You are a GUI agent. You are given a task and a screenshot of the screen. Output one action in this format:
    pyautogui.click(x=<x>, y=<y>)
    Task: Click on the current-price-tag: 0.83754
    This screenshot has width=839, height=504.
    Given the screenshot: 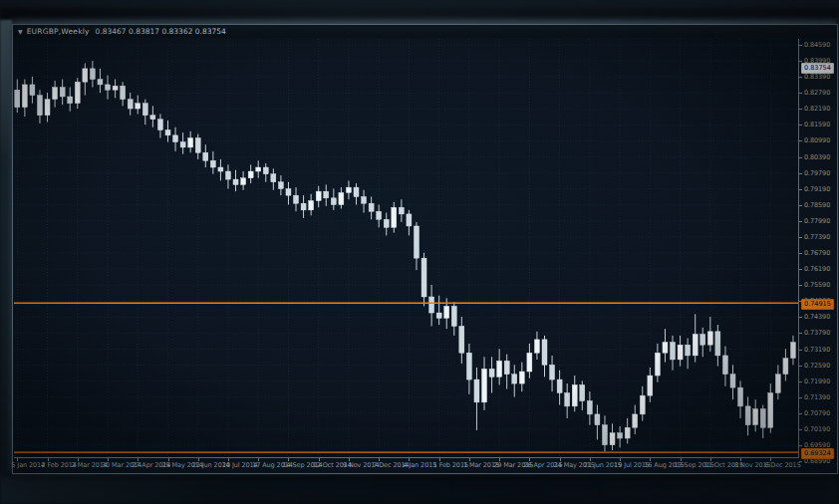 What is the action you would take?
    pyautogui.click(x=817, y=68)
    